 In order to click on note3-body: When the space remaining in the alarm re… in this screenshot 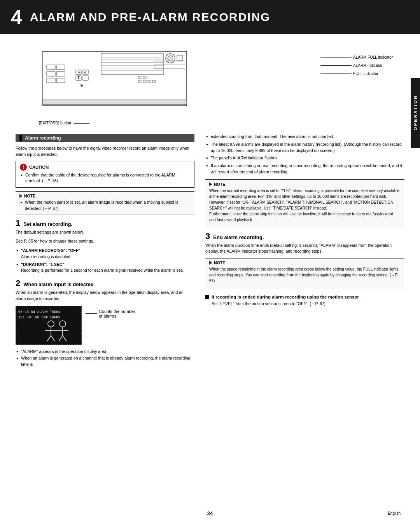, I will do `click(305, 275)`.